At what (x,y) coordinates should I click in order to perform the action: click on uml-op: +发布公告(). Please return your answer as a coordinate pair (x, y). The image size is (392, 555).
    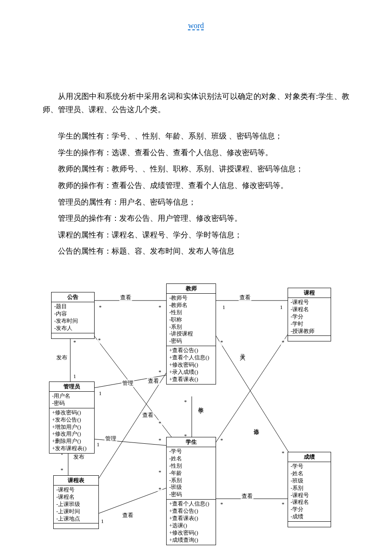
    Looking at the image, I should click on (72, 420).